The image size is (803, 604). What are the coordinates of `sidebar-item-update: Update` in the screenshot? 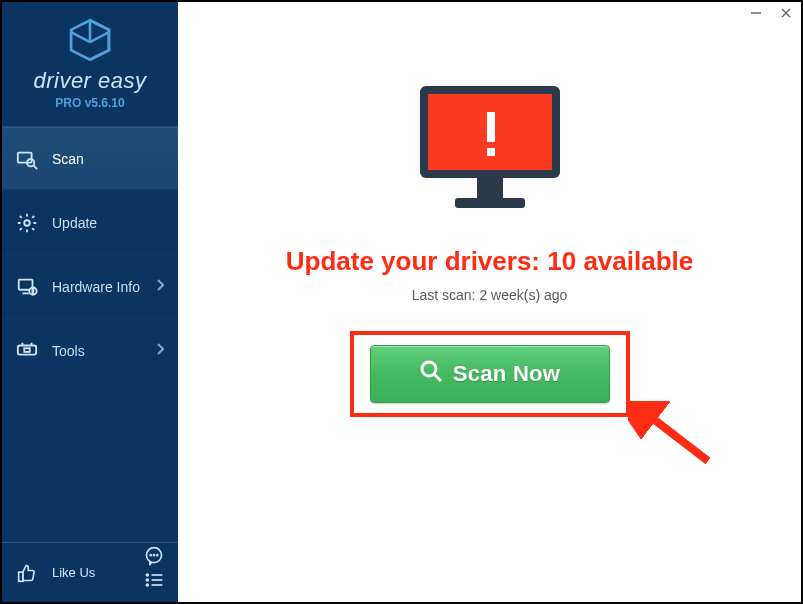 It's located at (90, 222).